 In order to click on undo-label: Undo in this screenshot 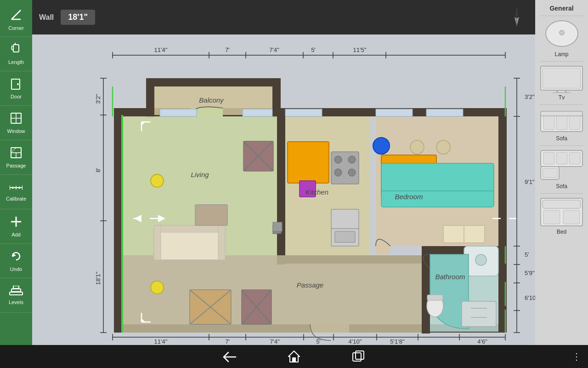, I will do `click(16, 269)`.